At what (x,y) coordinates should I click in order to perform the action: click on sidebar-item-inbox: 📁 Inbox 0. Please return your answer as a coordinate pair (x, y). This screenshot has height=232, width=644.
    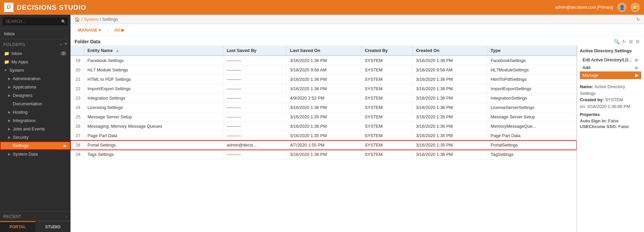
    Looking at the image, I should click on (35, 54).